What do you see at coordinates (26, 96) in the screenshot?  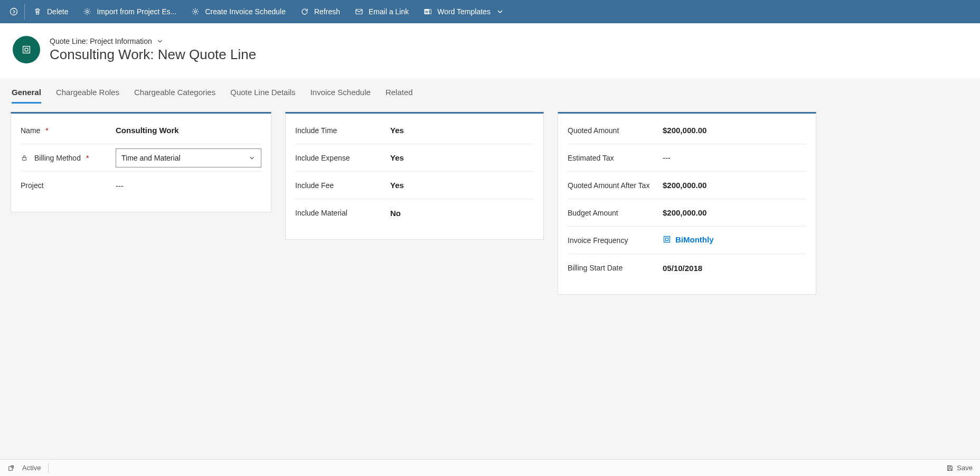 I see `tab-general: General` at bounding box center [26, 96].